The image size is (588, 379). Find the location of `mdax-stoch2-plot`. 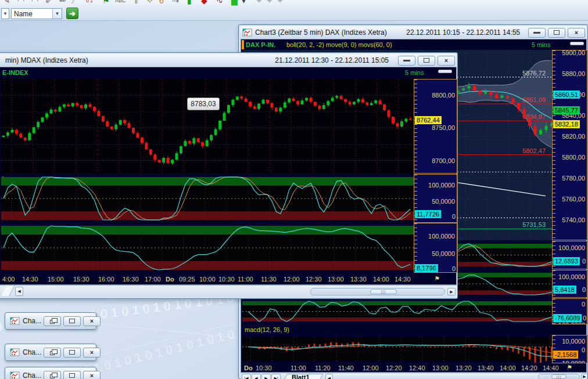

mdax-stoch2-plot is located at coordinates (207, 248).